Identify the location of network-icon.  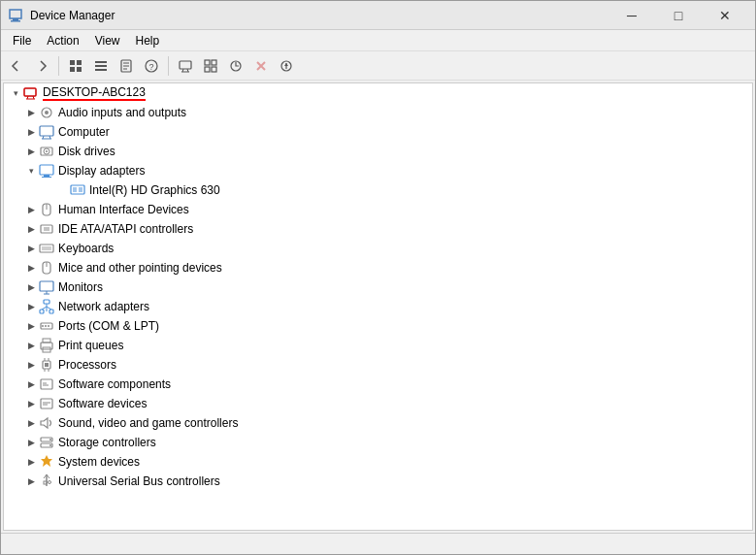
(47, 307).